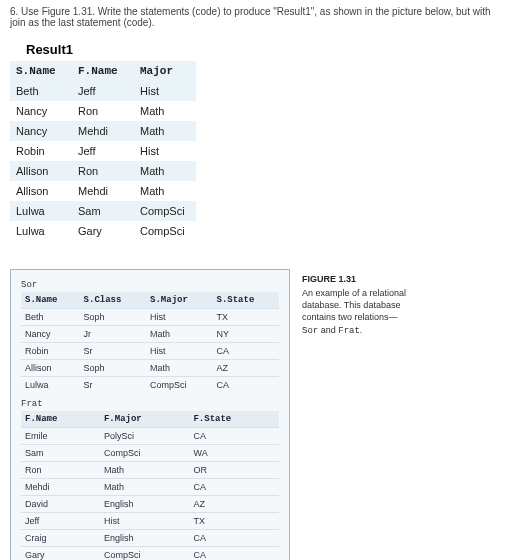 The image size is (517, 560). I want to click on cell: Emile, so click(60, 436).